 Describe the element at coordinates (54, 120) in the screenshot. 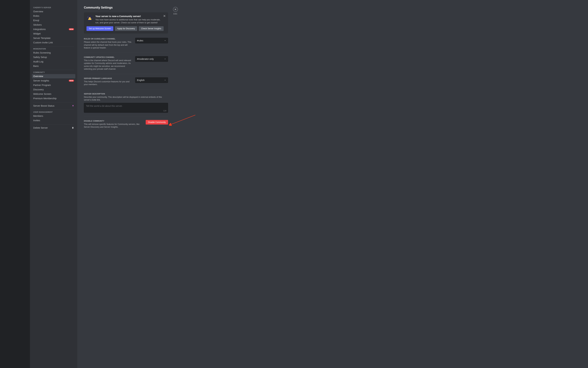

I see `sidebar-item-invites: Invites` at that location.